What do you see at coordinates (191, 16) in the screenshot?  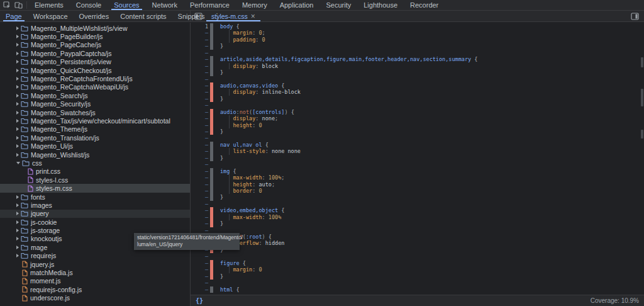 I see `navigator-tab-snippets: Snippets` at bounding box center [191, 16].